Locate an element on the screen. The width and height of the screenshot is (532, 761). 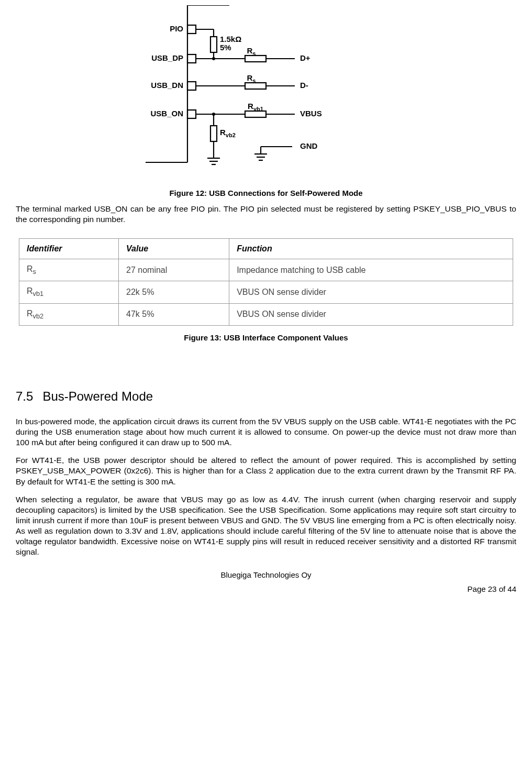
label-dplus: D+ is located at coordinates (305, 58).